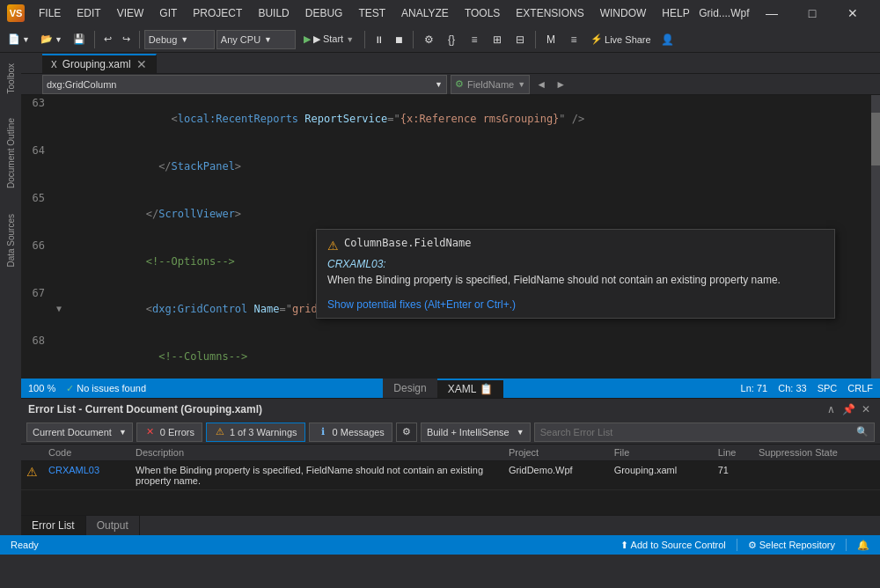 The height and width of the screenshot is (588, 880). What do you see at coordinates (180, 40) in the screenshot?
I see `debug-mode-dropdown: Debug ▼` at bounding box center [180, 40].